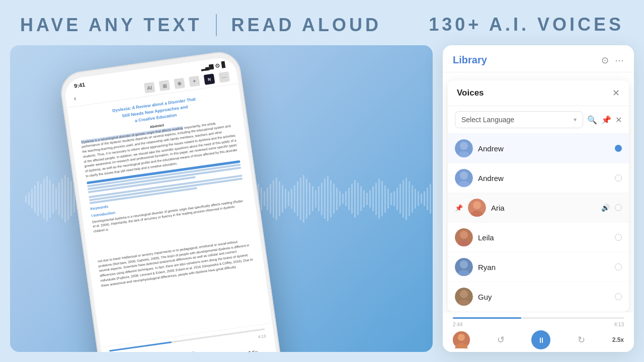  I want to click on wifi-icon: ⊙, so click(217, 66).